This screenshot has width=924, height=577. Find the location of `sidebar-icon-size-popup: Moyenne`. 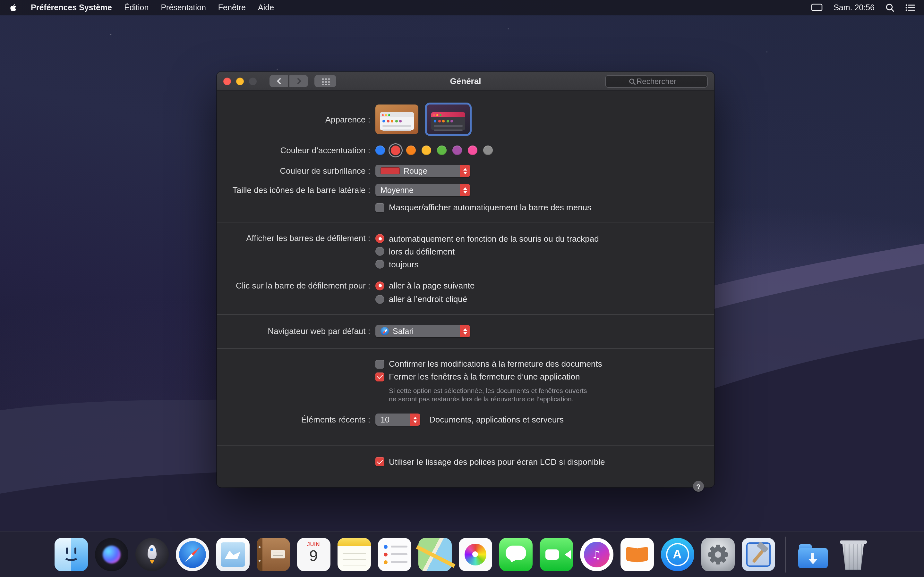

sidebar-icon-size-popup: Moyenne is located at coordinates (423, 190).